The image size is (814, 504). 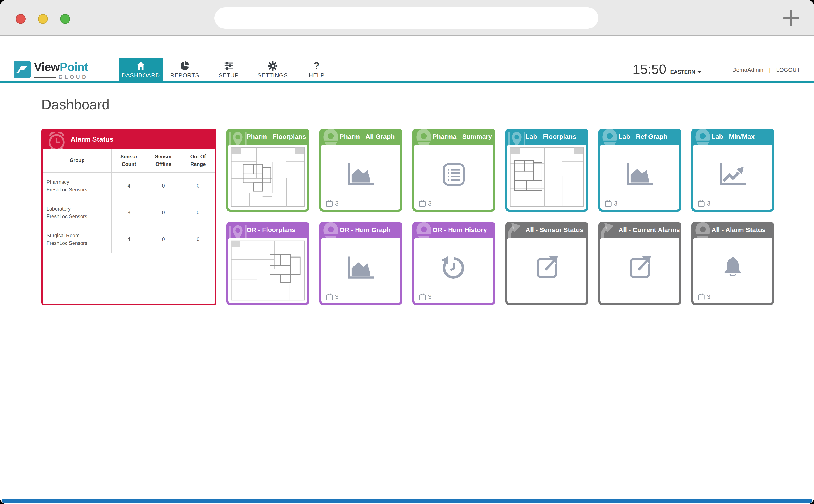 I want to click on tile-pharm-floorplans: Pharm - Floorplans, so click(x=268, y=170).